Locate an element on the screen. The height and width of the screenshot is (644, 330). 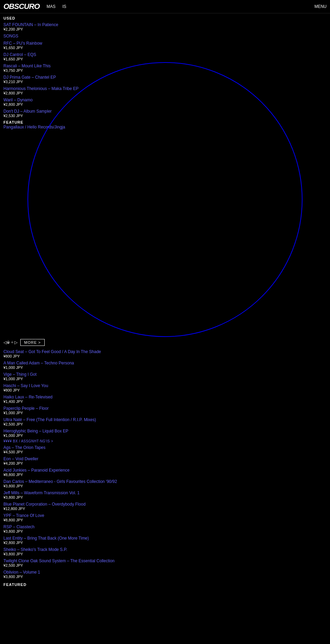
more-item-title: Eon – Void Dweller is located at coordinates (21, 459).